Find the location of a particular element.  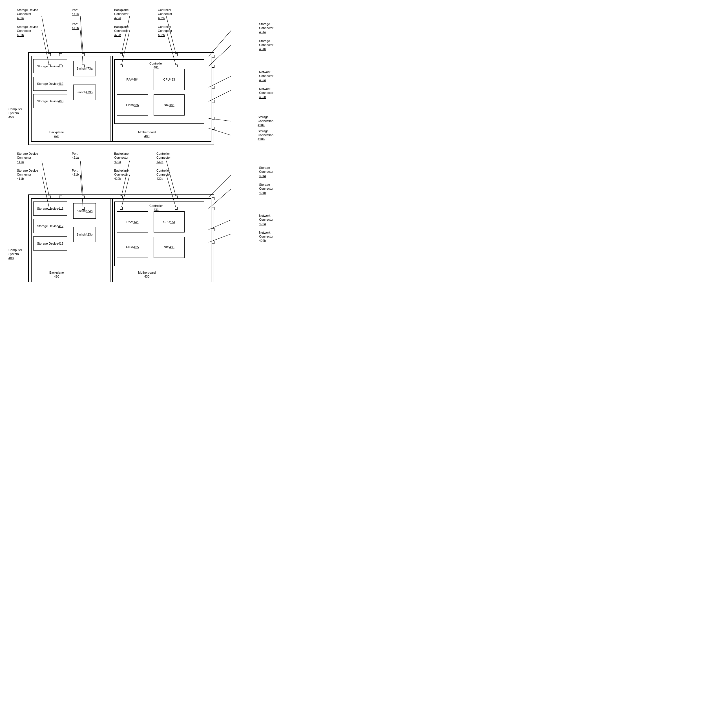

label-nc-452b: NetworkConnector452b is located at coordinates (266, 93).